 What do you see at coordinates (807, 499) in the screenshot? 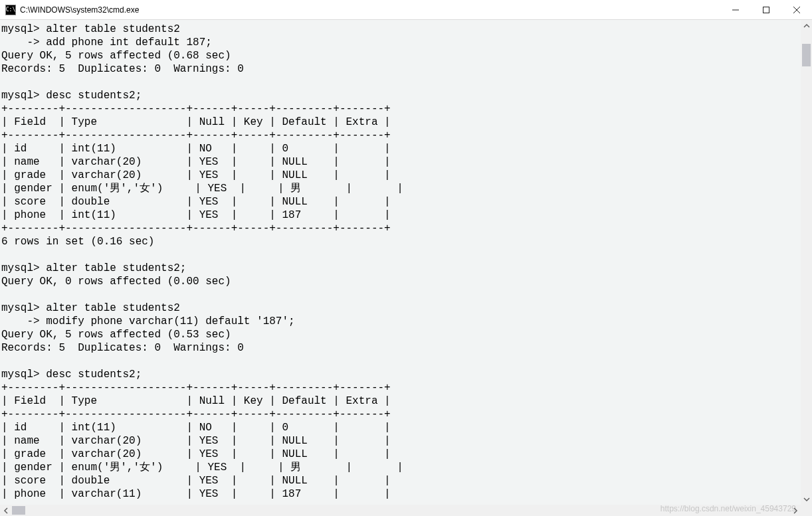
I see `chevron-down-icon` at bounding box center [807, 499].